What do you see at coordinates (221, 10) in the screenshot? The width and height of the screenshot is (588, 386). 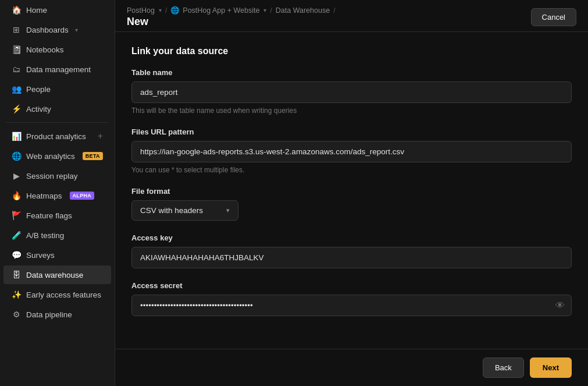 I see `breadcrumb-app-label: PostHog App + Website` at bounding box center [221, 10].